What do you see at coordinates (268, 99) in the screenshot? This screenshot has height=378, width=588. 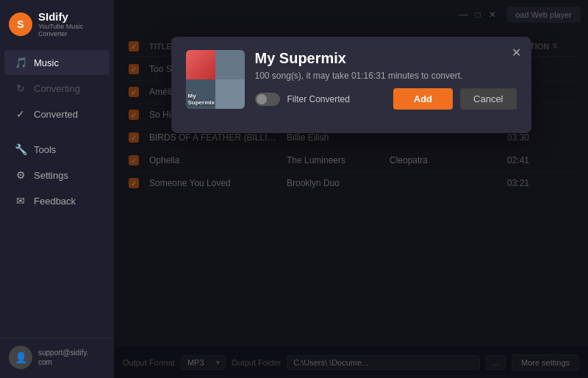 I see `filter-converted-toggle` at bounding box center [268, 99].